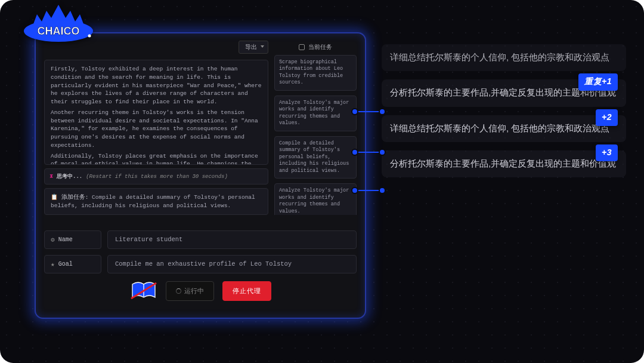  What do you see at coordinates (52, 240) in the screenshot?
I see `globe-icon: ⚙` at bounding box center [52, 240].